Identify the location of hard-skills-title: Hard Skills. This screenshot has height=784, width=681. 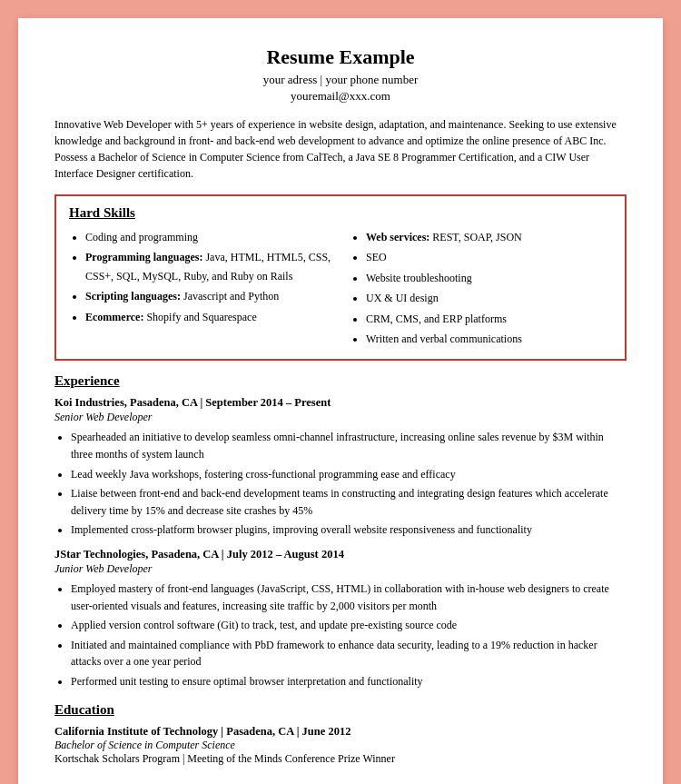
(340, 213).